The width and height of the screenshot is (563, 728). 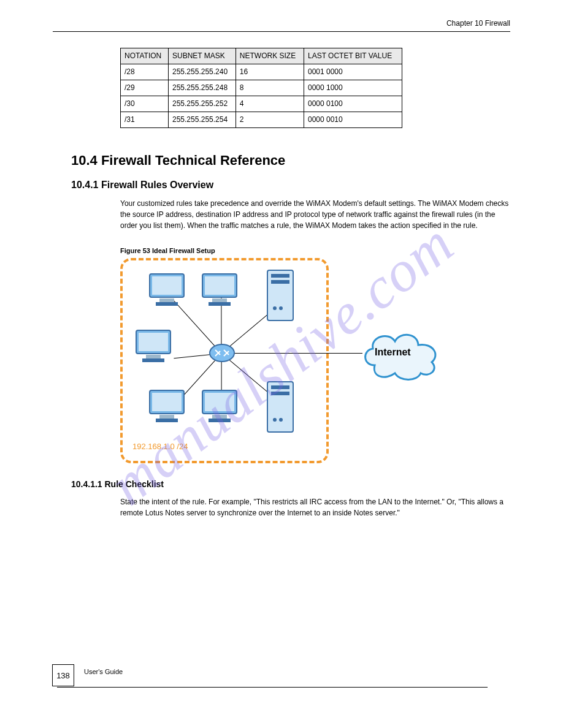 What do you see at coordinates (261, 120) in the screenshot?
I see `table-row: /31 255.255.255.254 2 0000 0010` at bounding box center [261, 120].